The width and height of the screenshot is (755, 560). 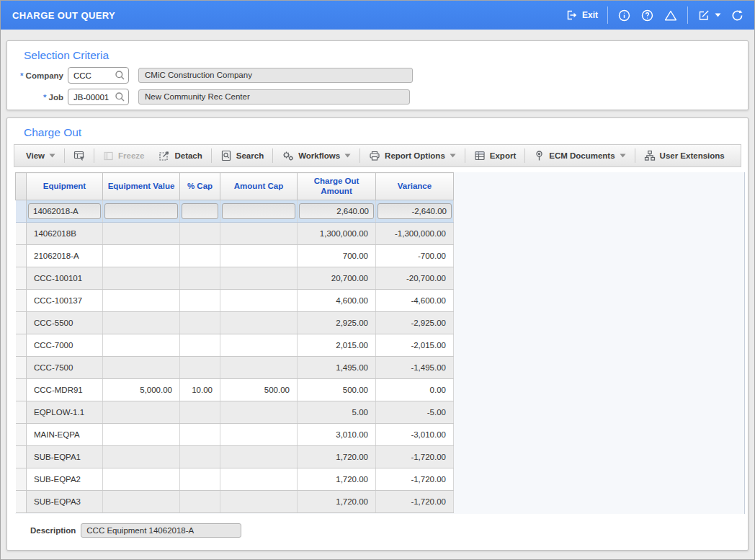 What do you see at coordinates (337, 412) in the screenshot?
I see `cell-charge-out-amount: 5.00` at bounding box center [337, 412].